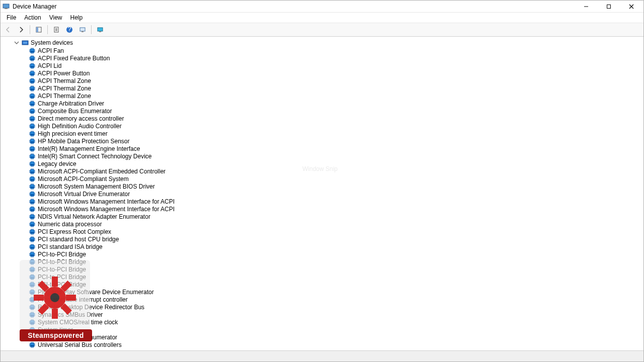 This screenshot has height=362, width=644. What do you see at coordinates (322, 292) in the screenshot?
I see `device-item: Plug and Play Software Device Enumerator` at bounding box center [322, 292].